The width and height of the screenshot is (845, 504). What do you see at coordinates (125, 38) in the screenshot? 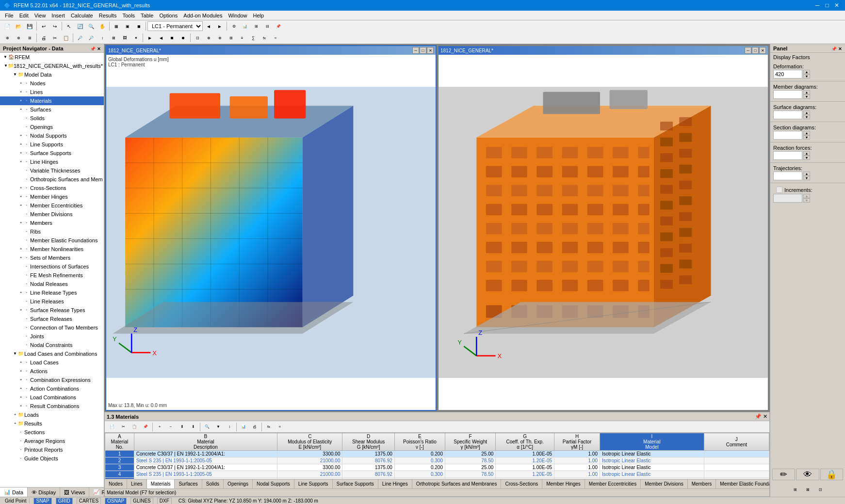
I see `tb2-11: 🖼` at bounding box center [125, 38].